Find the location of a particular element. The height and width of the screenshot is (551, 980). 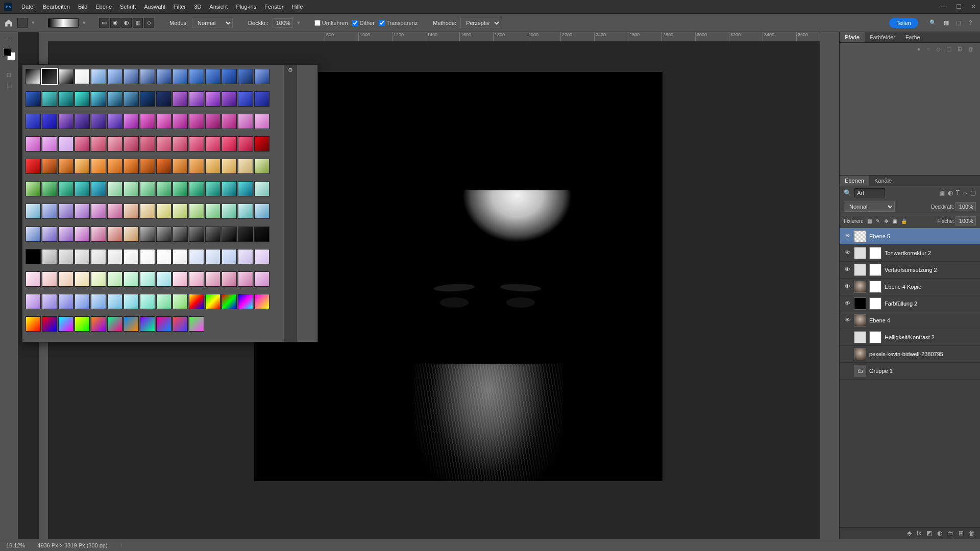

tab-color: Farbe is located at coordinates (913, 37).